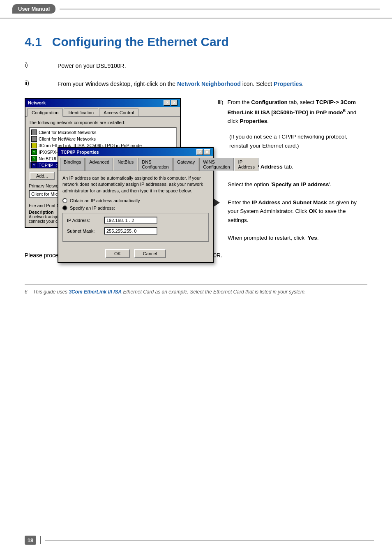 The width and height of the screenshot is (392, 557). Describe the element at coordinates (119, 113) in the screenshot. I see `tab-access-control: Access Control` at that location.